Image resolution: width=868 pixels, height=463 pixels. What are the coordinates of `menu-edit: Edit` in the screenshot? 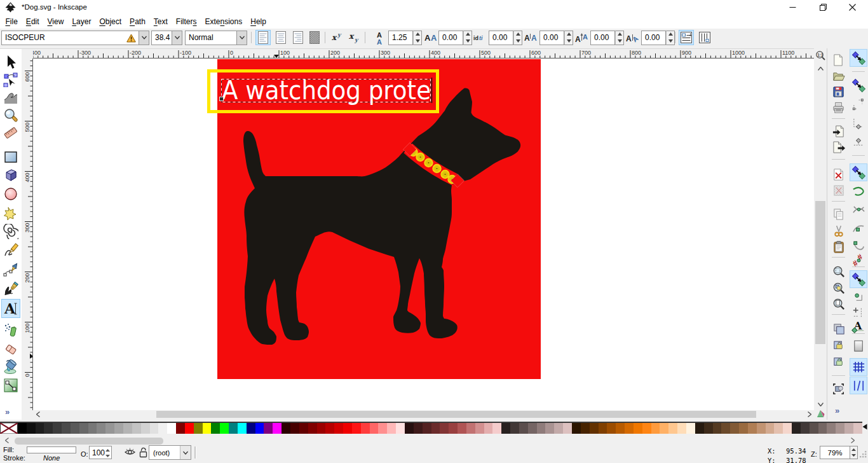 It's located at (32, 22).